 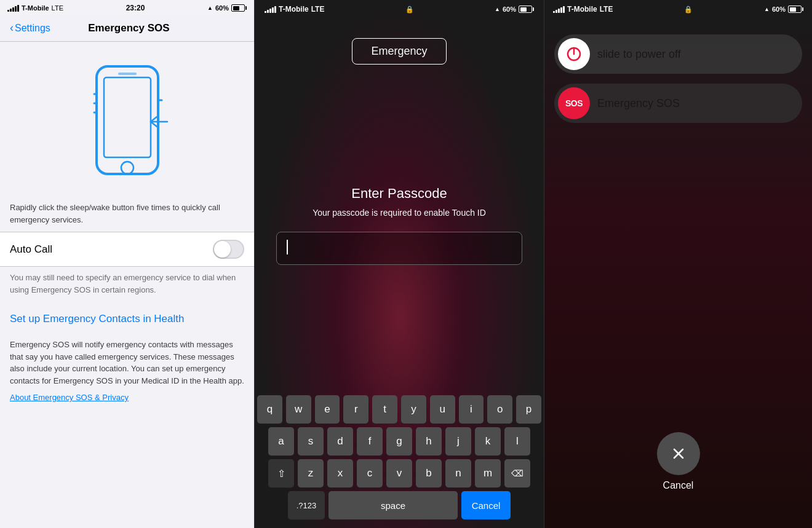 What do you see at coordinates (399, 473) in the screenshot?
I see `keyboard-row-3: ⇧ z x c v b n m ⌫` at bounding box center [399, 473].